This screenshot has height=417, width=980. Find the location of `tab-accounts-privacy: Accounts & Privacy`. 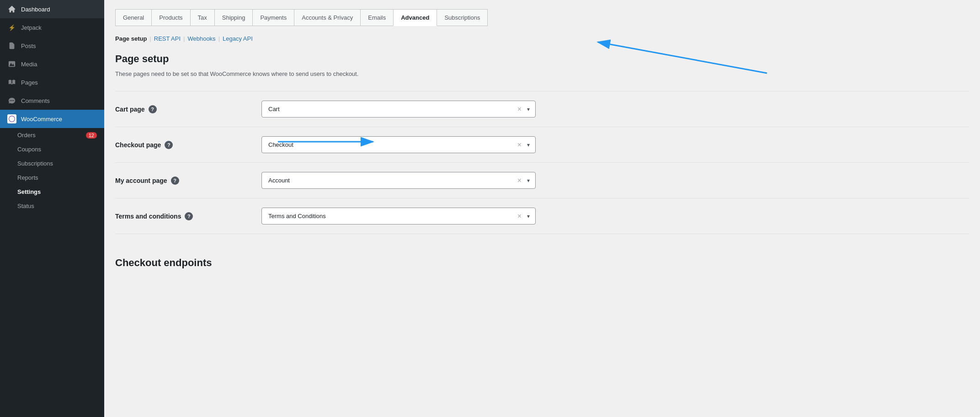

tab-accounts-privacy: Accounts & Privacy is located at coordinates (327, 17).